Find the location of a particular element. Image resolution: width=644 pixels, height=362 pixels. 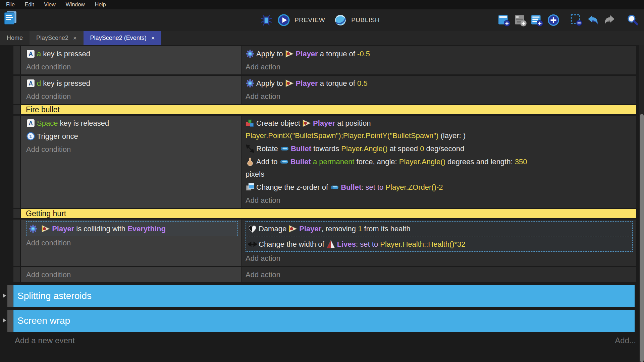

add-event-icon is located at coordinates (504, 20).